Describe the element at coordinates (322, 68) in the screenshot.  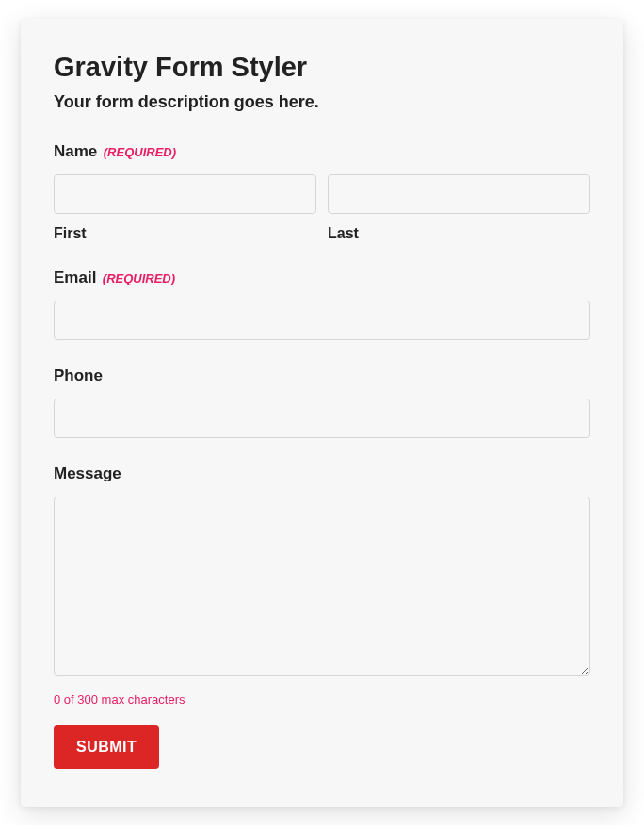
I see `form-title: Gravity Form Styler` at that location.